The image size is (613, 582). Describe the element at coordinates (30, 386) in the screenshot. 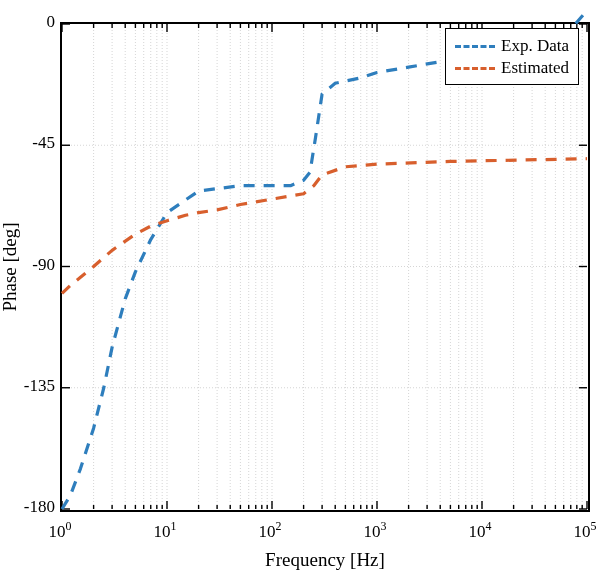

I see `y-tick-label: -135` at that location.